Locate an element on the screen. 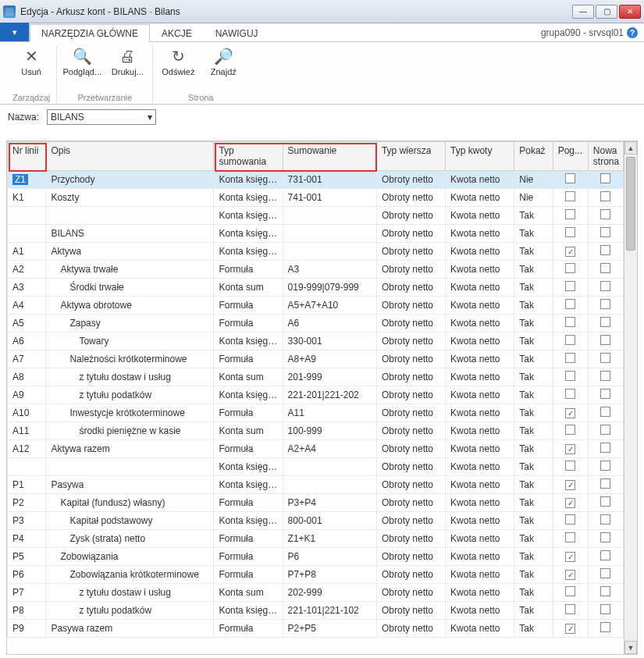  cell-opis: Towary is located at coordinates (130, 342).